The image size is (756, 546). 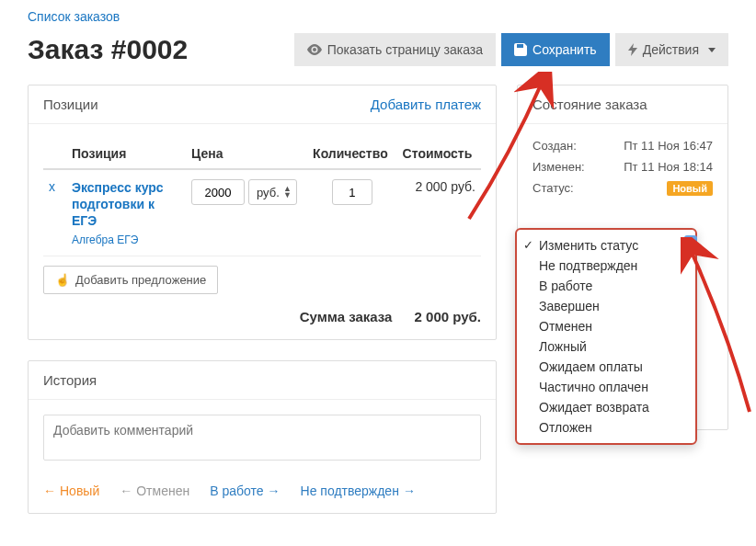 I want to click on status-option: В работе, so click(x=606, y=286).